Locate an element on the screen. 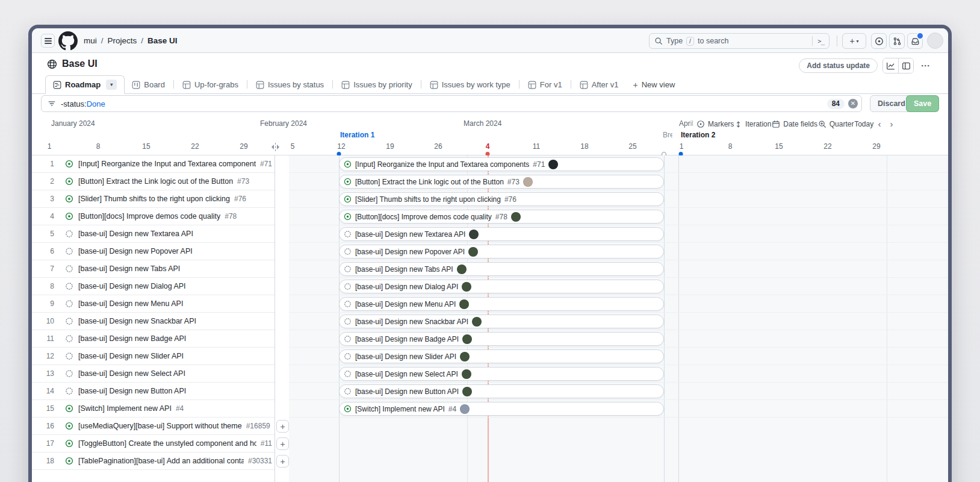  table-row: 10[base-ui] Design new Snackbar API is located at coordinates (153, 322).